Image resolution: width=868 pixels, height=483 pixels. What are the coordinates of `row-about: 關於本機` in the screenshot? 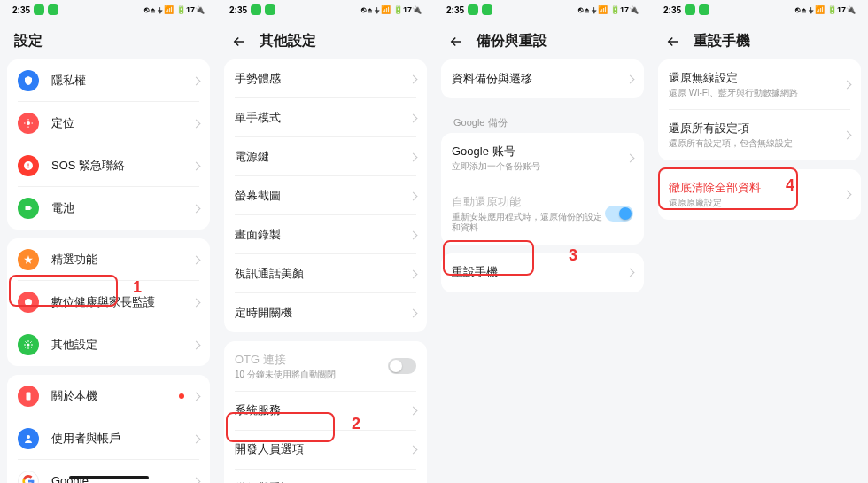 It's located at (108, 396).